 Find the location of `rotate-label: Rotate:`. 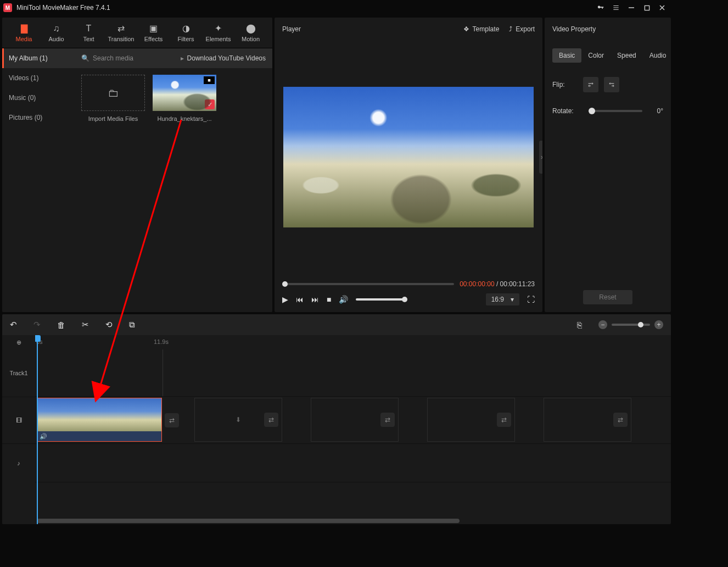

rotate-label: Rotate: is located at coordinates (568, 111).